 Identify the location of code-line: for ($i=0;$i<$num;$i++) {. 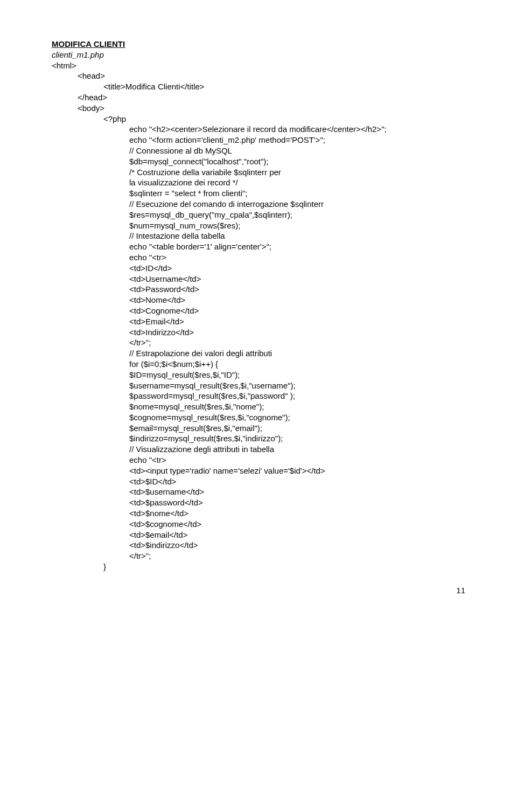
(258, 364).